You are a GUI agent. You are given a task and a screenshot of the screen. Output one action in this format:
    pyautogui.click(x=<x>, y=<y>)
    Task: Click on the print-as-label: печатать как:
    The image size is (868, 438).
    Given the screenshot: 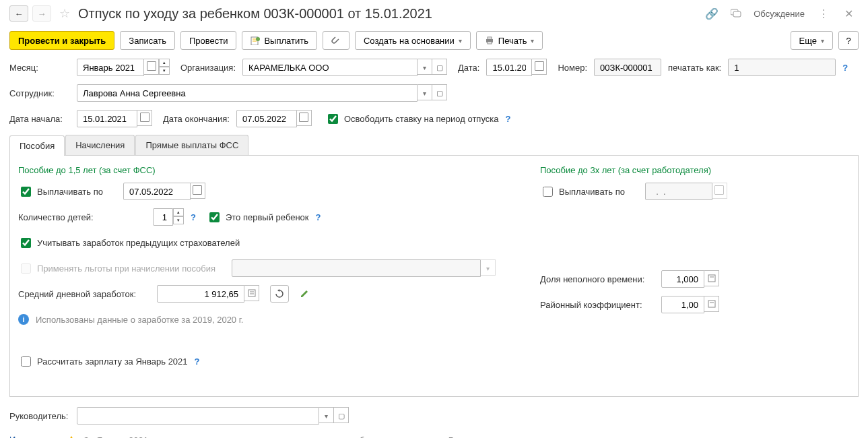 What is the action you would take?
    pyautogui.click(x=695, y=67)
    